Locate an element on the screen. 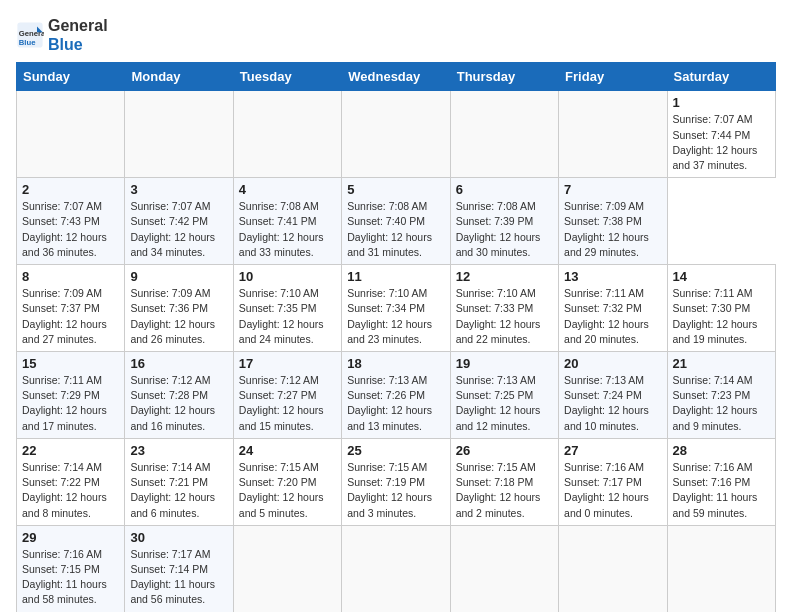 The height and width of the screenshot is (612, 792). day-number: 8 is located at coordinates (70, 276).